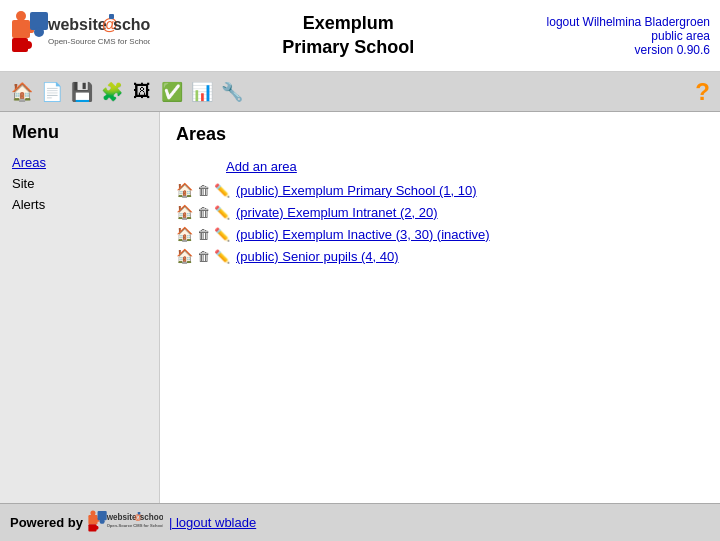 The width and height of the screenshot is (720, 541). I want to click on logo-area: website @ school Open-Source CMS for Sch…, so click(80, 36).